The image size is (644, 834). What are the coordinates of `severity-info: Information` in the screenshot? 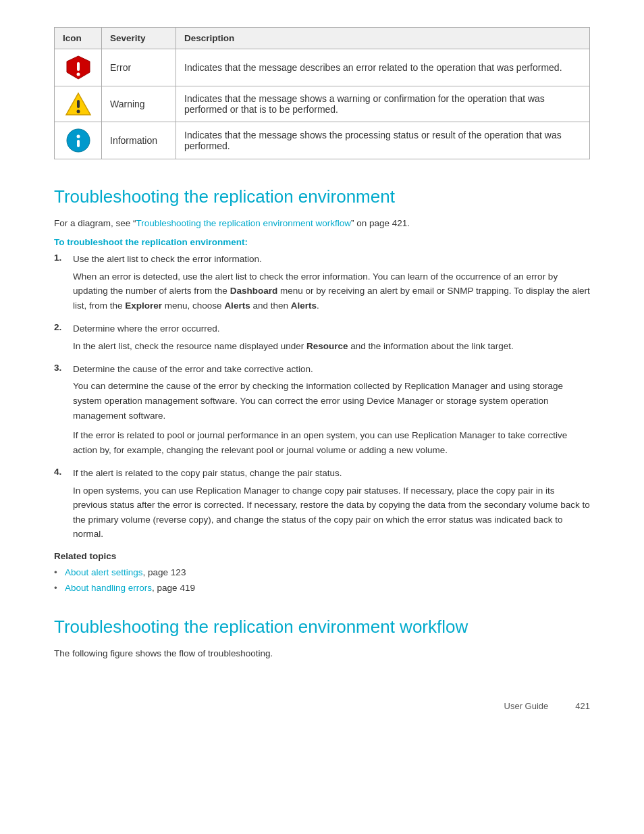 It's located at (139, 140).